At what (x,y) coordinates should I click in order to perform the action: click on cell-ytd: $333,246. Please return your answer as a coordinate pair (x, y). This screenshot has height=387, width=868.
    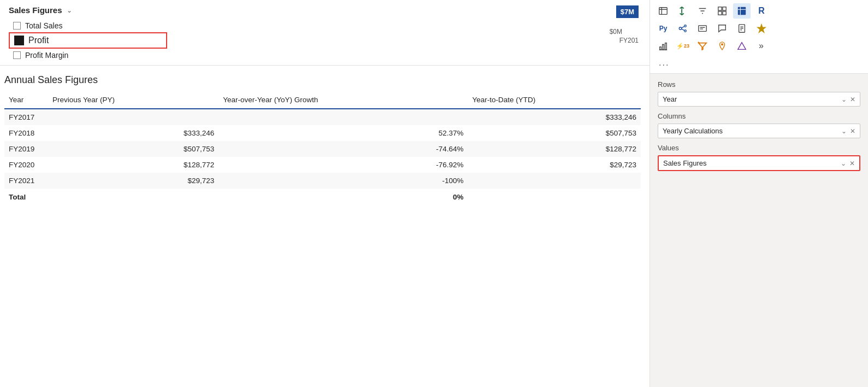
    Looking at the image, I should click on (554, 117).